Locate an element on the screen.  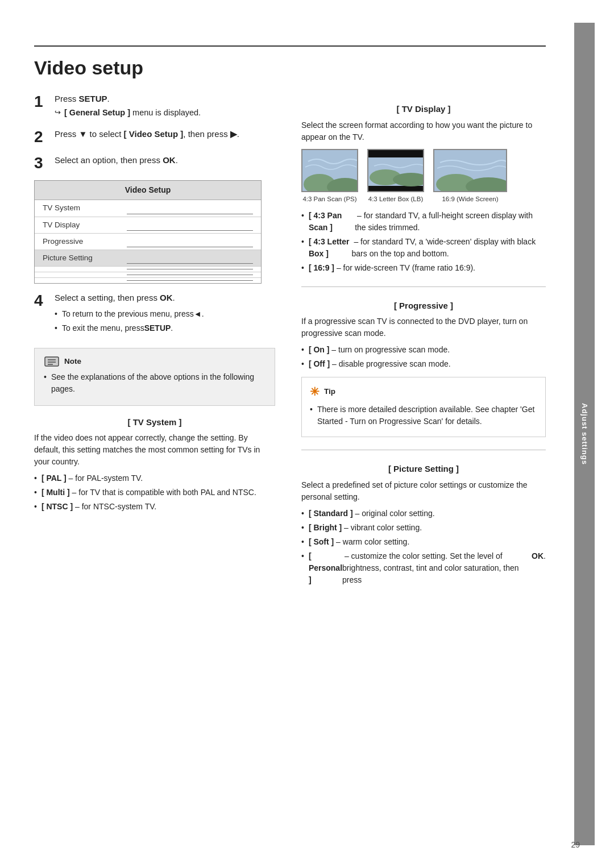
right-tab: Adjust settings is located at coordinates (584, 434).